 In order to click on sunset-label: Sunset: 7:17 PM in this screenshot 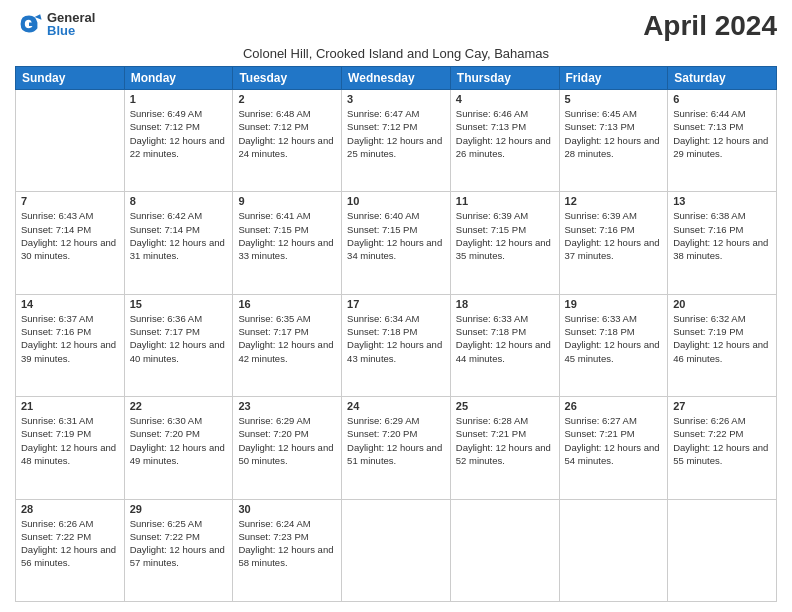, I will do `click(165, 332)`.